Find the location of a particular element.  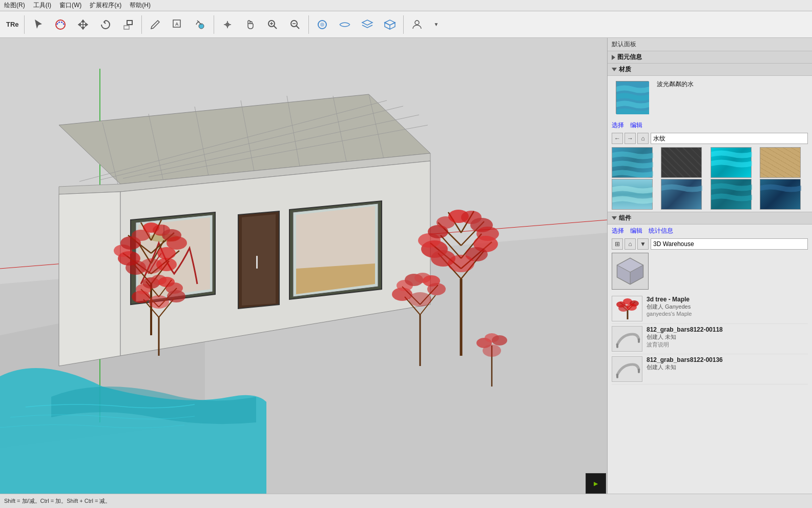

user-dropdown: ▼ is located at coordinates (436, 25).